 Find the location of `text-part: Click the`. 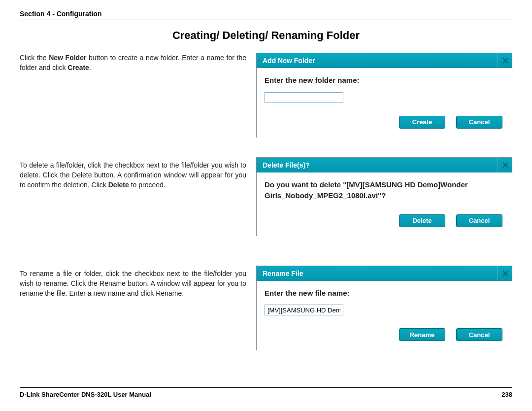

text-part: Click the is located at coordinates (34, 58).